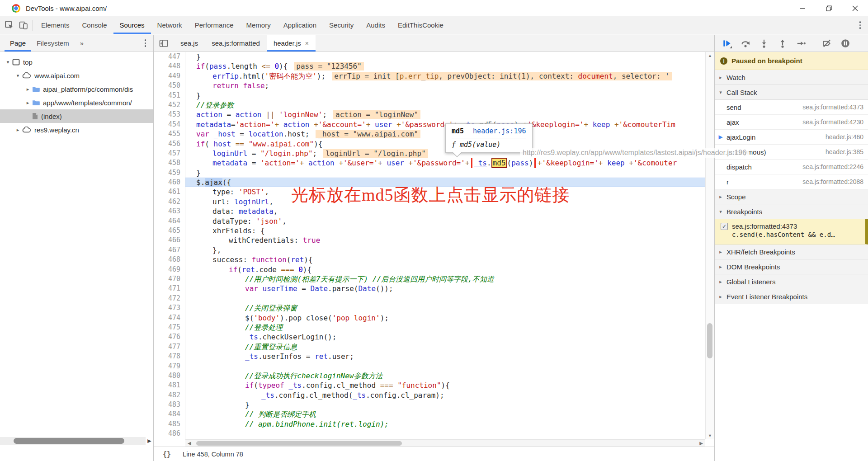 This screenshot has width=868, height=461. Describe the element at coordinates (445, 318) in the screenshot. I see `code-line-content: $('body').pop_close('pop_login');` at that location.